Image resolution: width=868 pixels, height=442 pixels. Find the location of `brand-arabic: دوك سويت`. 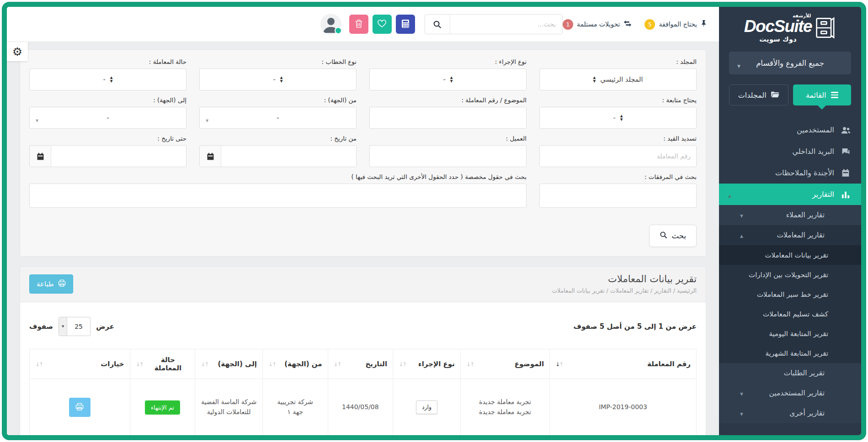

brand-arabic: دوك سويت is located at coordinates (778, 39).